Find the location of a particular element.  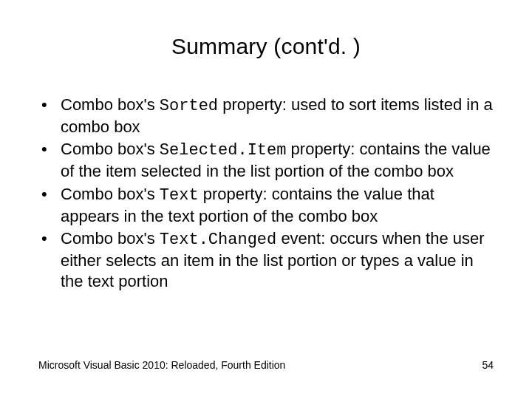

bullet-item: Combo box's Selected.Item property: cont… is located at coordinates (266, 160).